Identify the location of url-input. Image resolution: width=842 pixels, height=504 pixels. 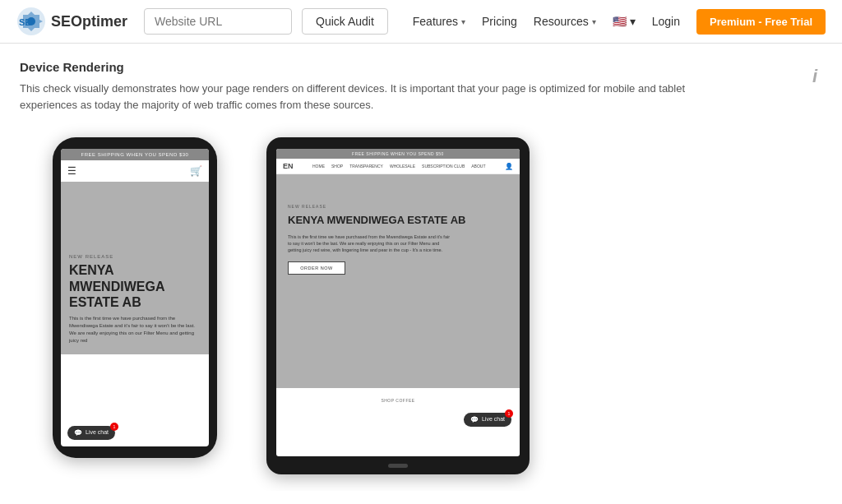
(218, 21).